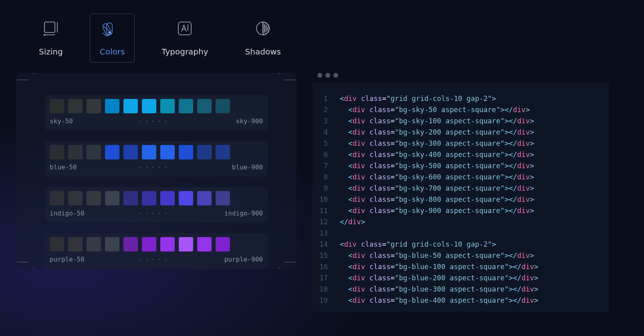 The height and width of the screenshot is (336, 644). I want to click on code-line: <div class="bg-sky-50 aspect-square"></d…, so click(439, 110).